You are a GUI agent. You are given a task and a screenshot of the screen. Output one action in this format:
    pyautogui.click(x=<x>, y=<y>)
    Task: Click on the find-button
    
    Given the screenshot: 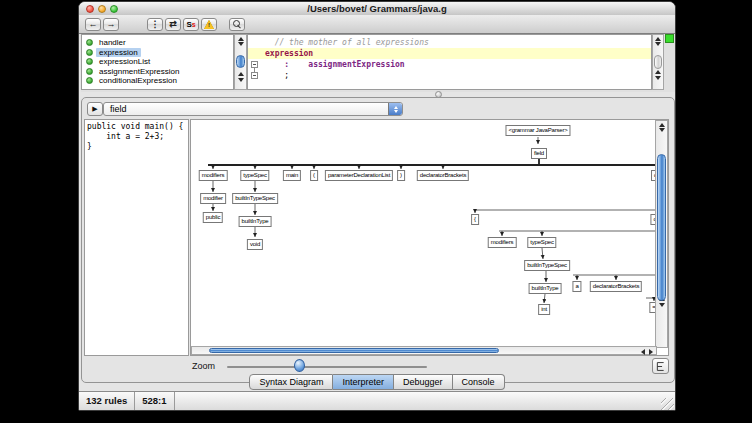 What is the action you would take?
    pyautogui.click(x=237, y=24)
    